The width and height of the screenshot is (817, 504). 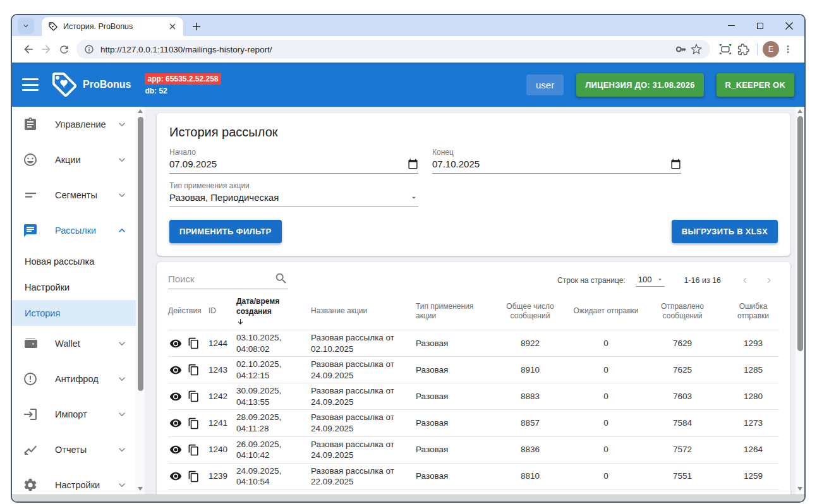 I want to click on sidebar-item-management: Управление, so click(x=74, y=124).